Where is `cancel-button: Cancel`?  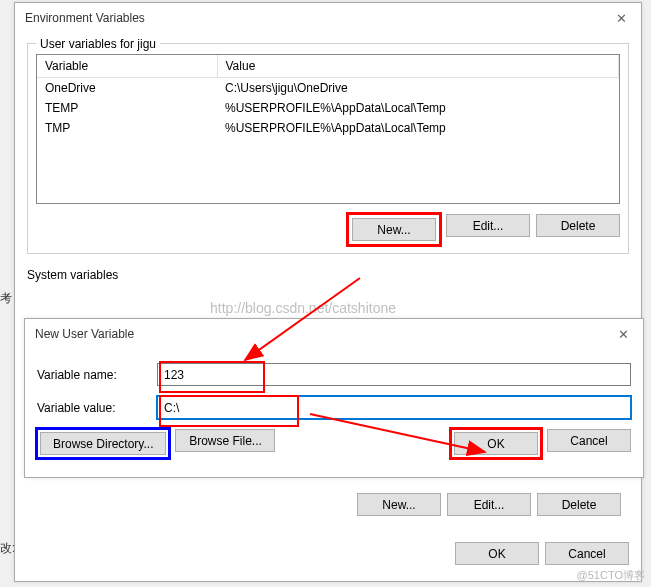 cancel-button: Cancel is located at coordinates (589, 440).